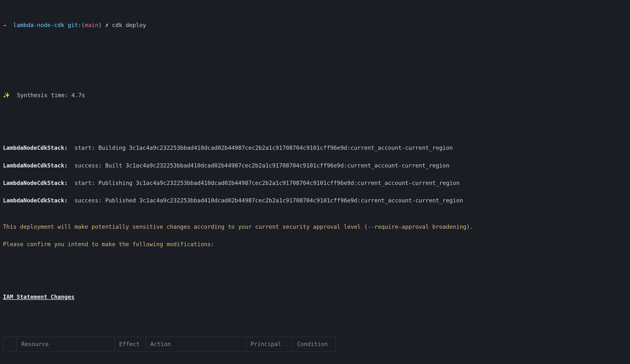 The width and height of the screenshot is (630, 364). Describe the element at coordinates (66, 344) in the screenshot. I see `col-resource: Resource` at that location.